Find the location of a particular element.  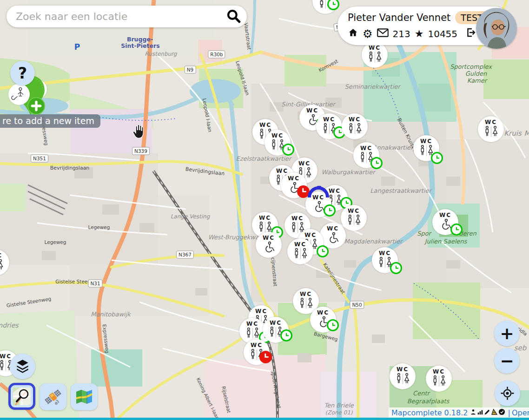

basemap-button-satellite is located at coordinates (53, 397).